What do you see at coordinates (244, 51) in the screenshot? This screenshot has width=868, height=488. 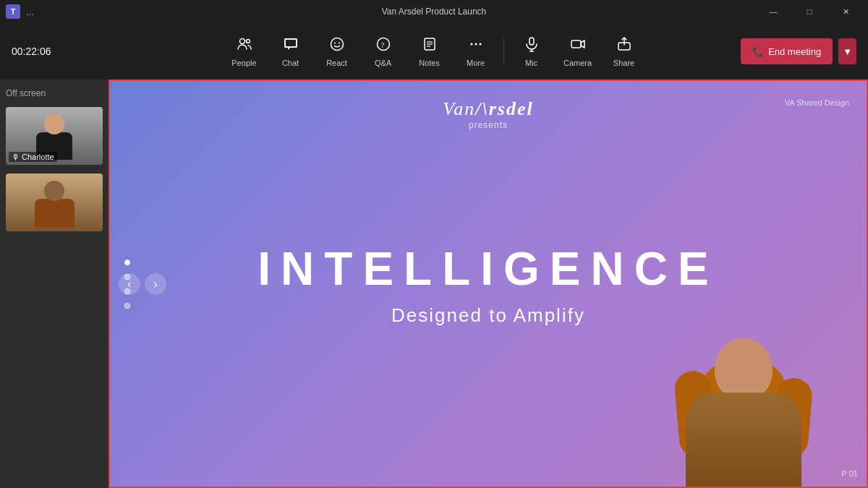 I see `people-button: People` at bounding box center [244, 51].